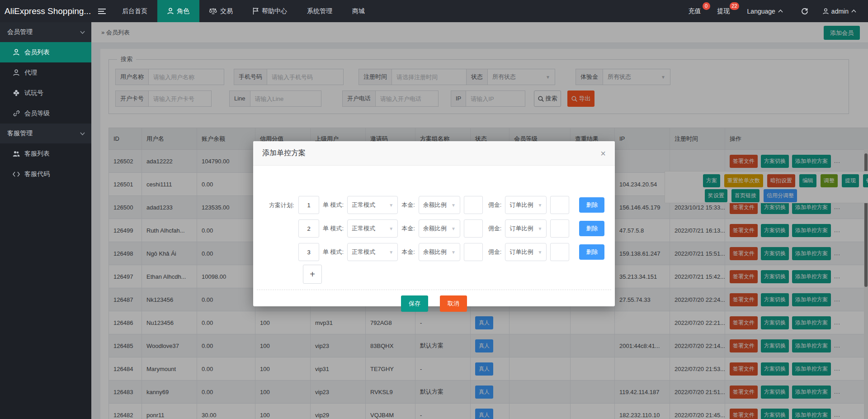 This screenshot has height=419, width=868. Describe the element at coordinates (178, 11) in the screenshot. I see `nav-item-roles: 角色` at that location.